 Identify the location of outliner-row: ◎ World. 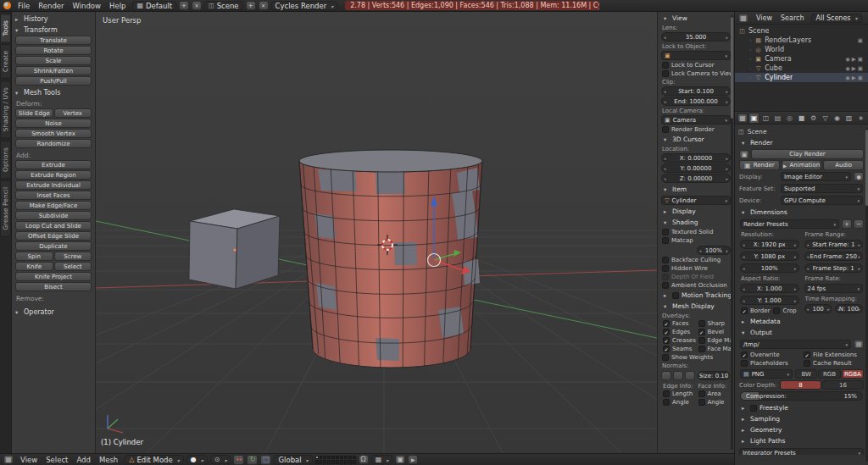
(802, 49).